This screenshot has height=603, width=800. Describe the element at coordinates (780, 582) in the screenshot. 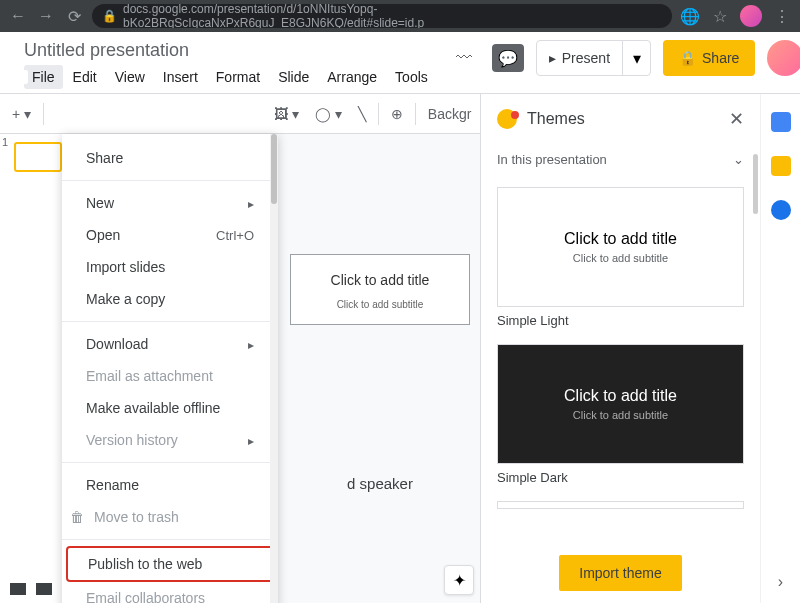

I see `show-side-panel-icon: ›` at that location.